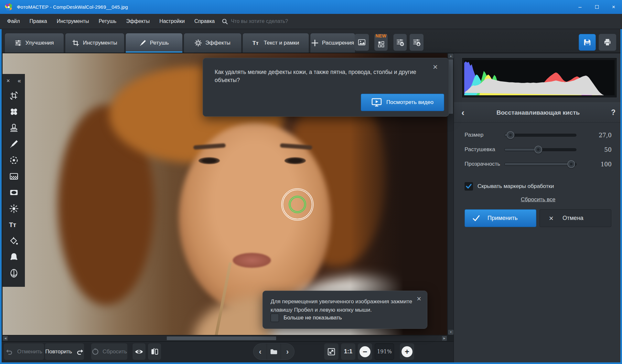  Describe the element at coordinates (607, 42) in the screenshot. I see `print-button` at that location.